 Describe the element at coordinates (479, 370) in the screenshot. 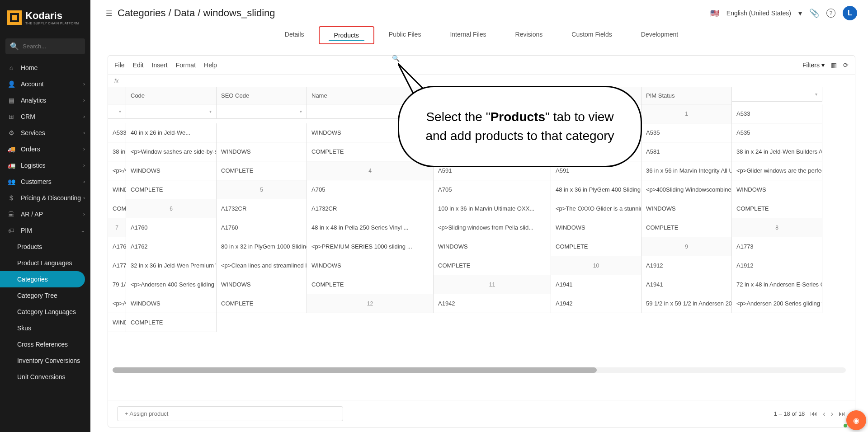

I see `horizontal-scrollbar` at that location.